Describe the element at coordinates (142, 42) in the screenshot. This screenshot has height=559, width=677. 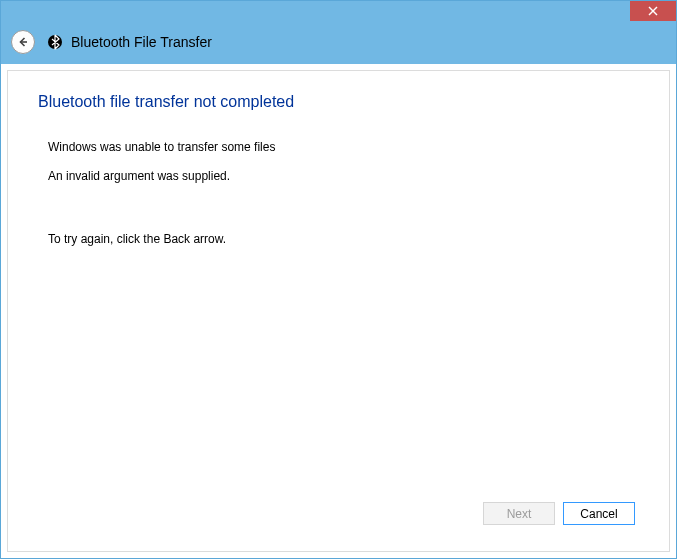
I see `window-title: Bluetooth File Transfer` at that location.